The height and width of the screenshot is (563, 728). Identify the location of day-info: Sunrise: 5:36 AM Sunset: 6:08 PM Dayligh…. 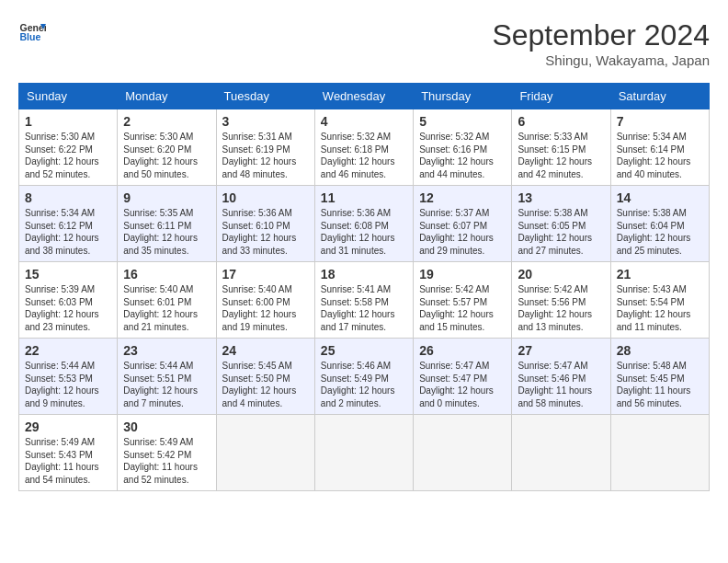
(364, 232).